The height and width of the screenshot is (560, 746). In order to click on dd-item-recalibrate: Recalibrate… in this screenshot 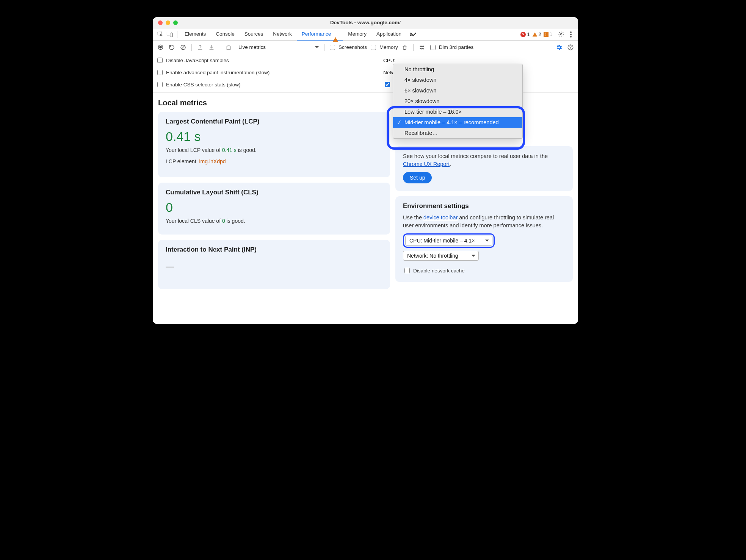, I will do `click(458, 133)`.